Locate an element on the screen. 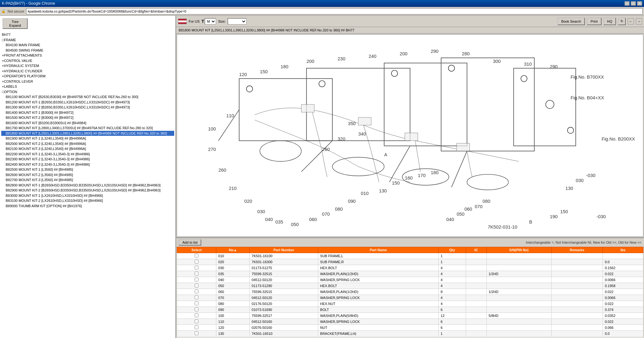 This screenshot has height=338, width=644. tree-item-b82900: B82900 MOUNT KIT-2 [B2650HSD,B3350HSD,B3… is located at coordinates (88, 191).